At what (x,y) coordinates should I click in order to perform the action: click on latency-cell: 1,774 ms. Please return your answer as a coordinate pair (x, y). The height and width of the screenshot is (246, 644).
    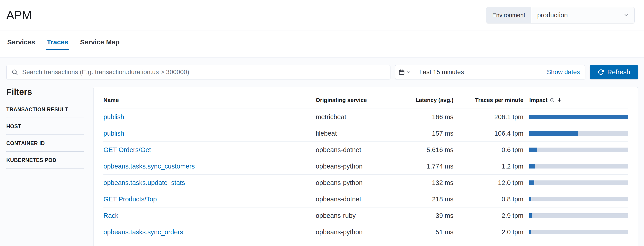
    Looking at the image, I should click on (430, 166).